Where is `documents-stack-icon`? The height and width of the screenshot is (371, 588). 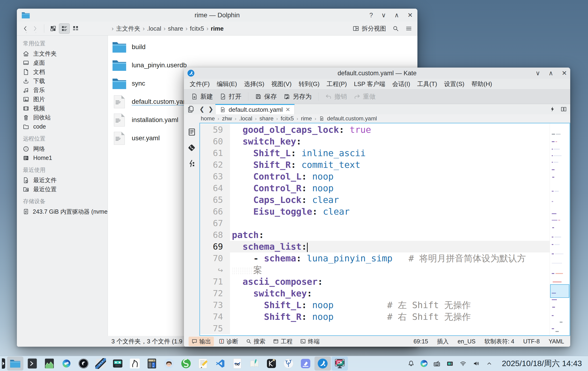
documents-stack-icon is located at coordinates (191, 109).